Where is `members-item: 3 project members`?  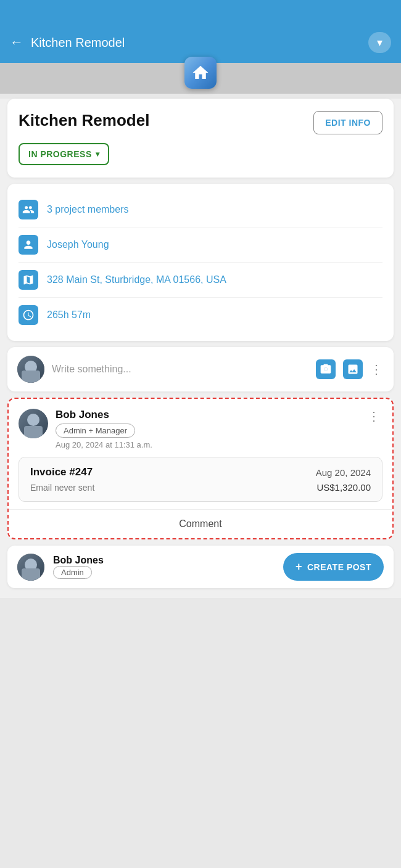
members-item: 3 project members is located at coordinates (200, 210).